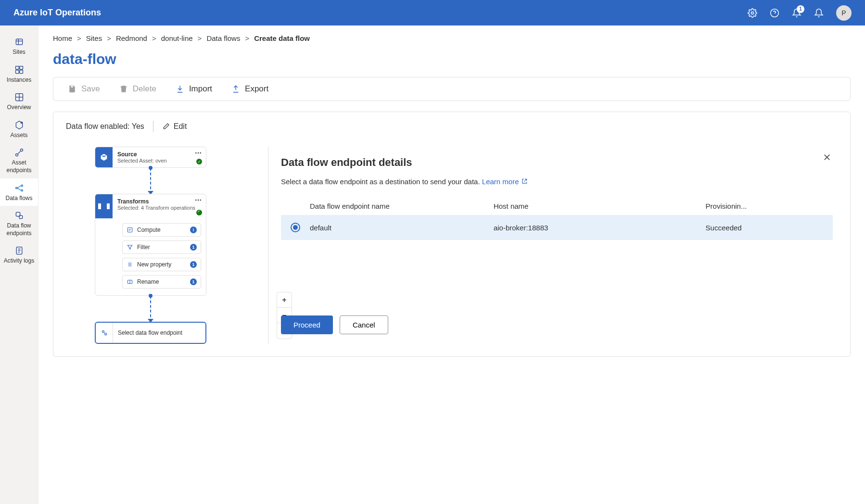  I want to click on row-name: default, so click(402, 228).